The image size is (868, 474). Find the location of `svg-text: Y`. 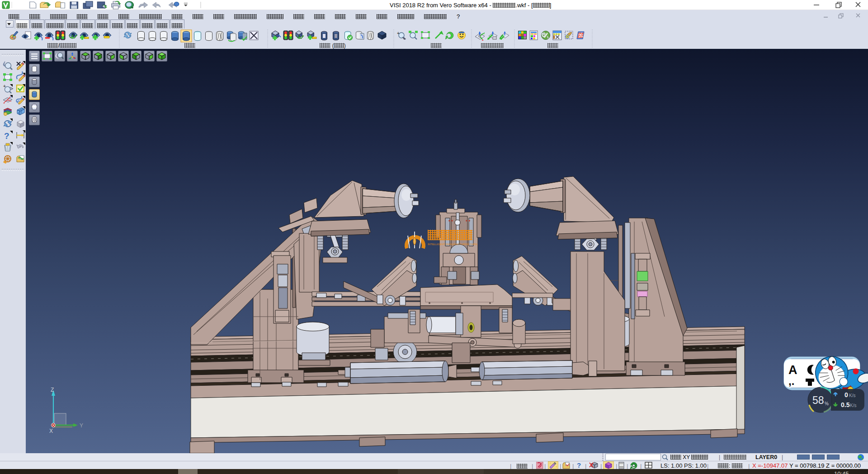

svg-text: Y is located at coordinates (81, 426).